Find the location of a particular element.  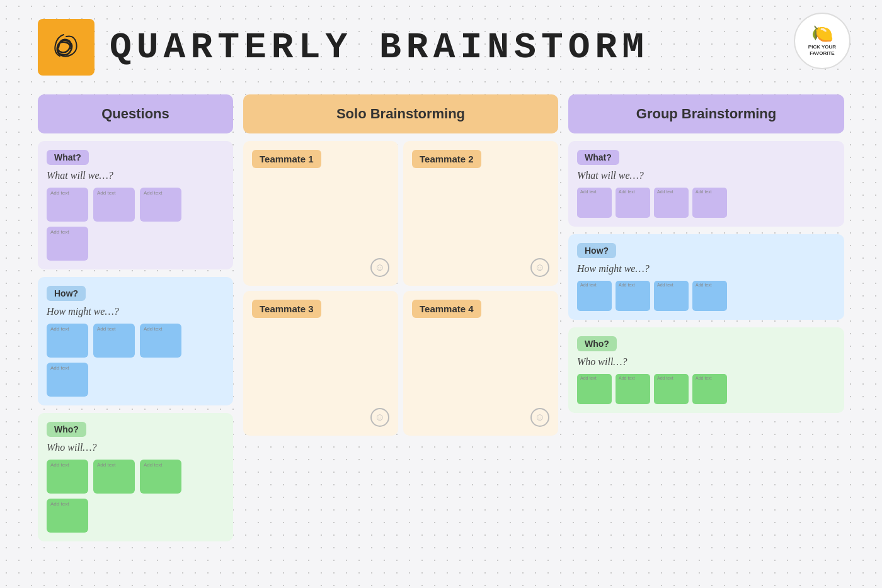

how-stickies: Add text Add text Add text Add text is located at coordinates (135, 360).